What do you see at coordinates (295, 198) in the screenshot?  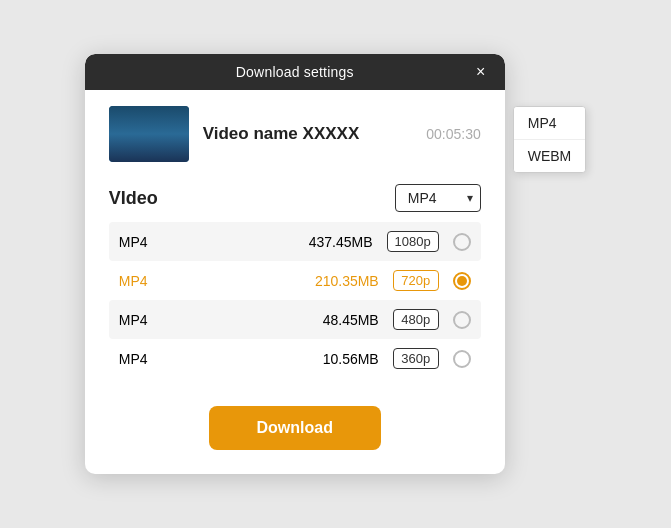 I see `section-header: VIdeo MP4 WEBM ▾` at bounding box center [295, 198].